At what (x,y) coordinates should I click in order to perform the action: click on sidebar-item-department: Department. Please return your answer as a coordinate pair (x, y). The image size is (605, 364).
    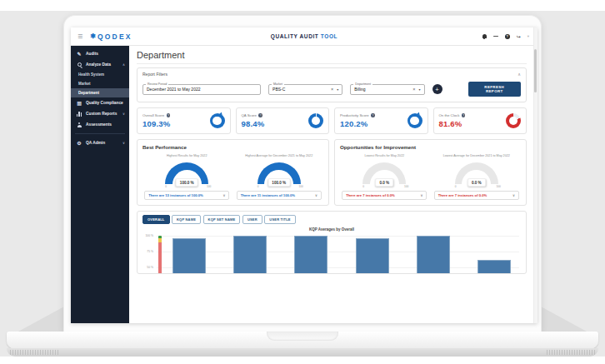
    Looking at the image, I should click on (100, 93).